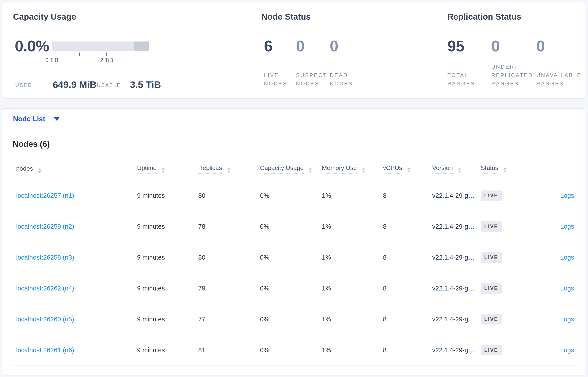 The width and height of the screenshot is (588, 377). Describe the element at coordinates (468, 50) in the screenshot. I see `total-ranges-stat: 95 TOTAL RANGES` at that location.